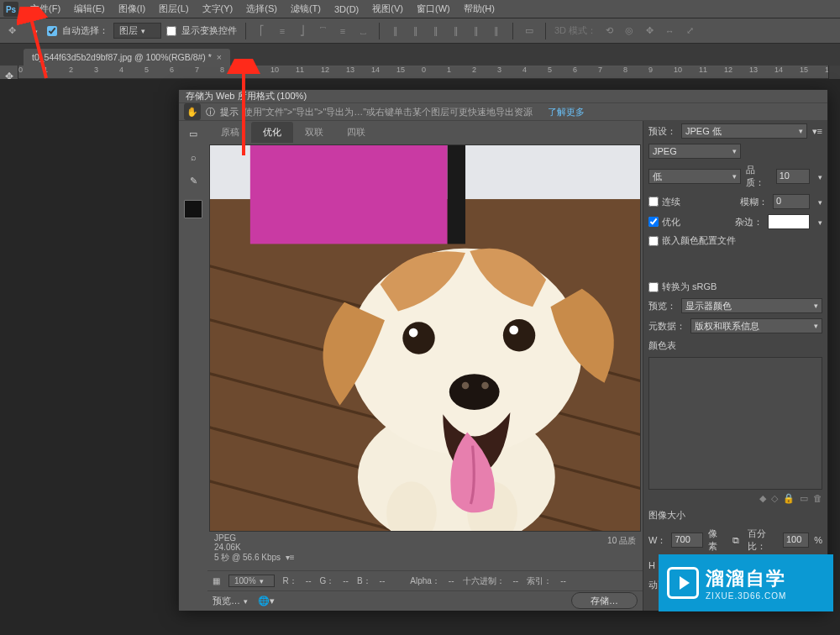 The height and width of the screenshot is (635, 840). Describe the element at coordinates (171, 31) in the screenshot. I see `show-transform-checkbox` at that location.